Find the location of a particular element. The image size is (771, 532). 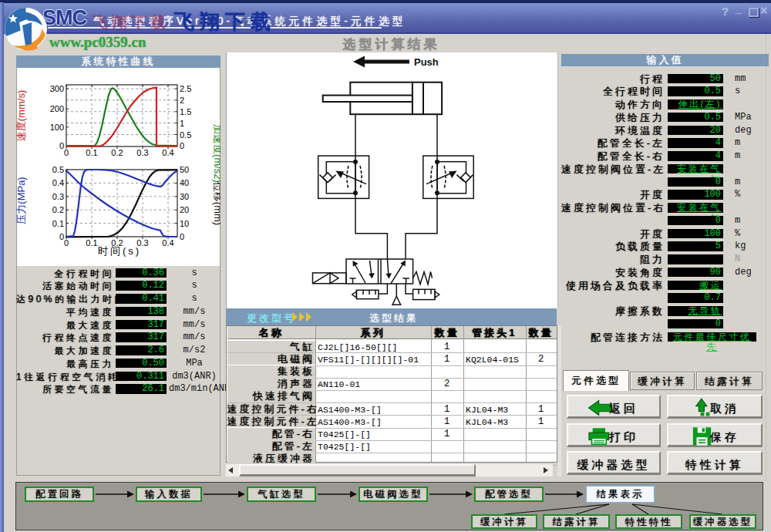

svg-text: 位移(mm) is located at coordinates (216, 204).